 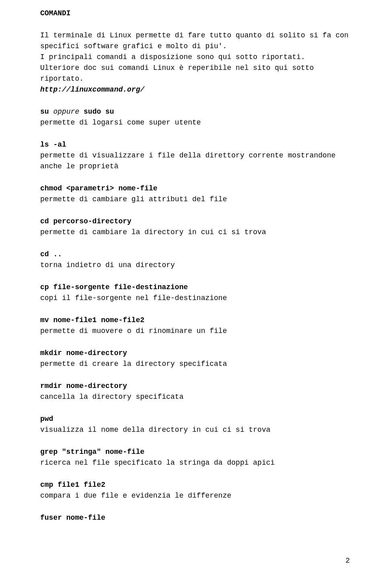 I want to click on intro-line-1: Il terminale di Linux permette di fare t…, so click(x=197, y=41).